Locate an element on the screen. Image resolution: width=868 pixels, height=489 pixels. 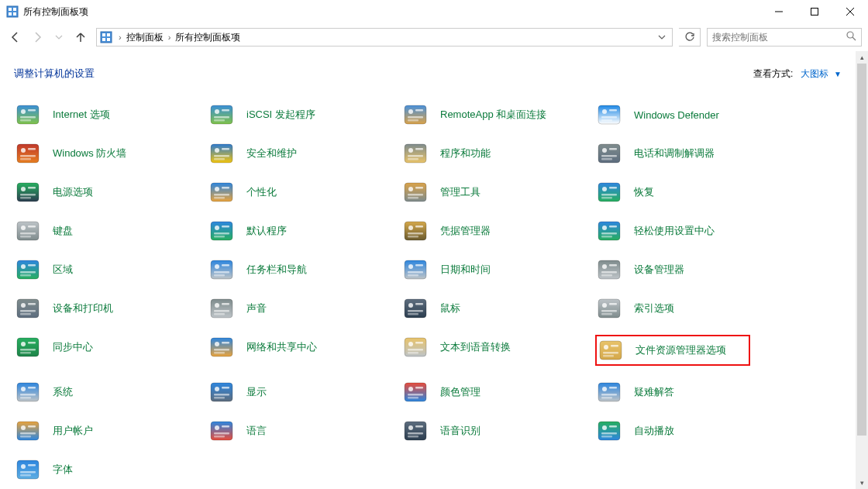
control-panel-item: 字体 is located at coordinates (111, 470).